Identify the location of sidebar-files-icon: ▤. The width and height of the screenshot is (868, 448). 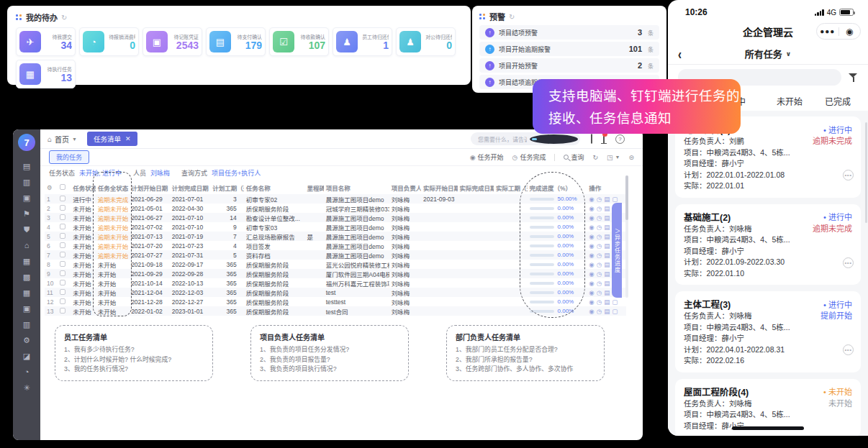
(27, 166).